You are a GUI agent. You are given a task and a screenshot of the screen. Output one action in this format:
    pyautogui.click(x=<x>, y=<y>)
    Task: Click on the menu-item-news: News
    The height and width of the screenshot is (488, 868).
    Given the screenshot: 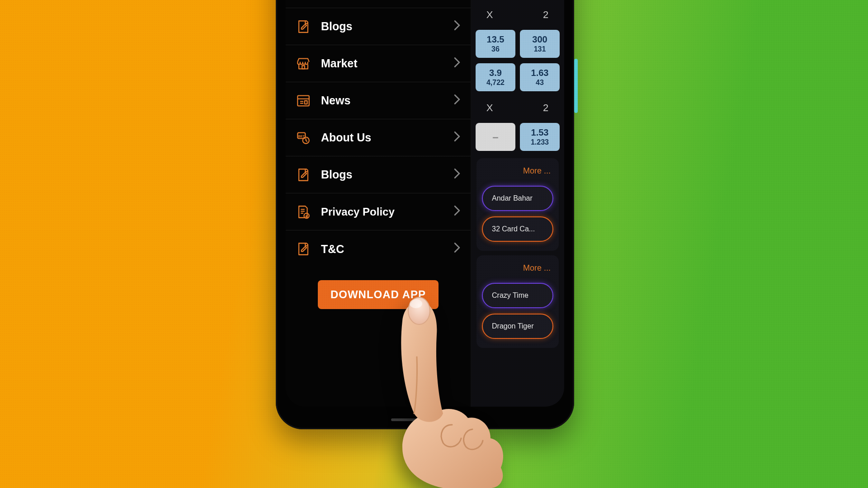 What is the action you would take?
    pyautogui.click(x=378, y=101)
    